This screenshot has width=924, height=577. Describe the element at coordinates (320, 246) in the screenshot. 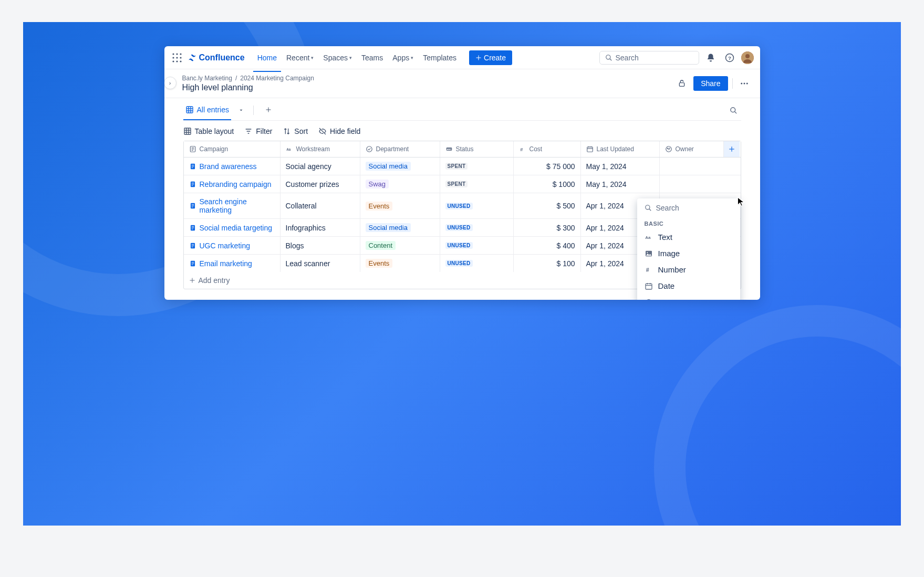

I see `cell-workstream: Blogs` at that location.